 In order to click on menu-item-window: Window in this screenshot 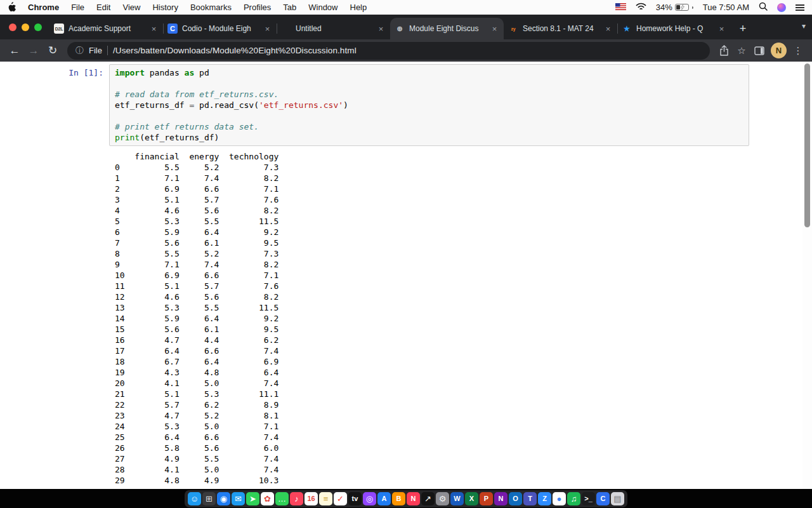, I will do `click(323, 8)`.